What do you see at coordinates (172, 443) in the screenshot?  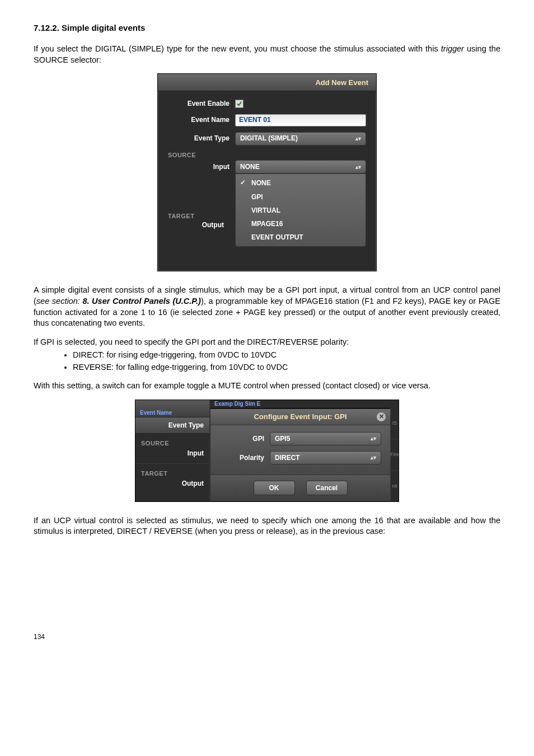 I see `source-header-left: SOURCE` at bounding box center [172, 443].